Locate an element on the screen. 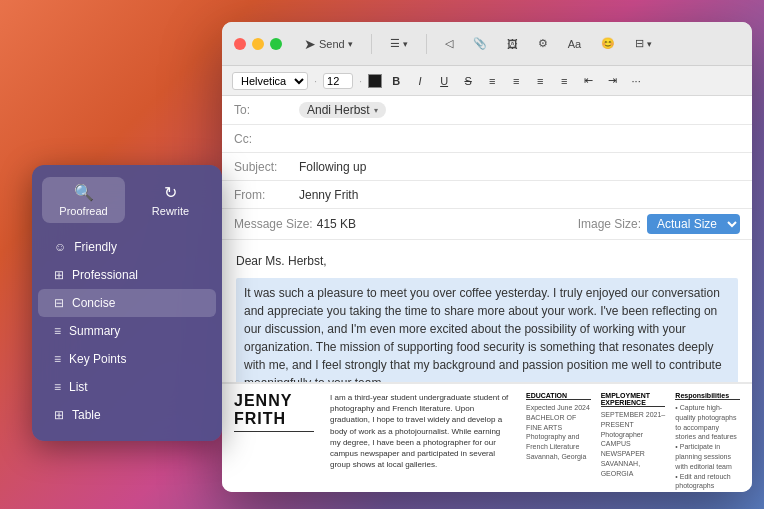  cv-bio: I am a third-year student undergraduate … is located at coordinates (420, 438).